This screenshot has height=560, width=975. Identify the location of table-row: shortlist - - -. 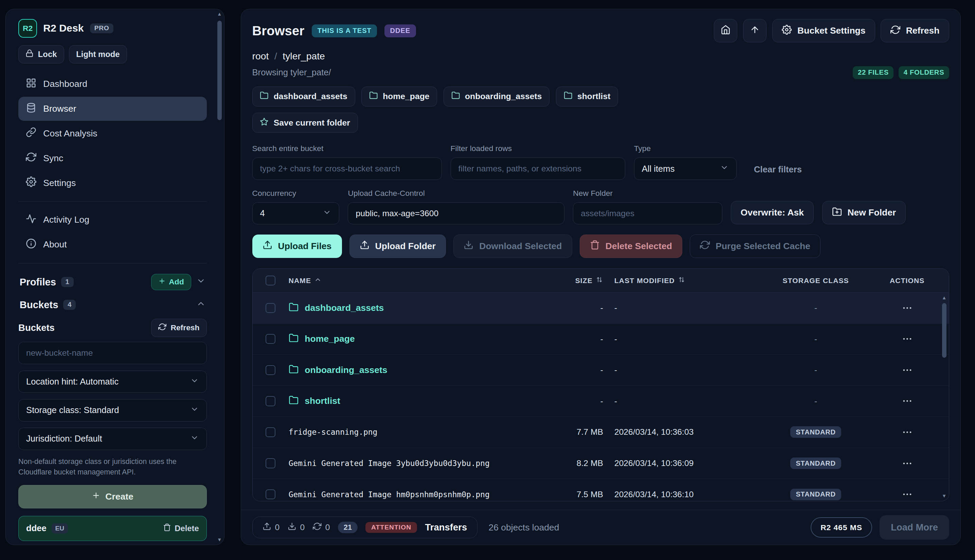
(601, 402).